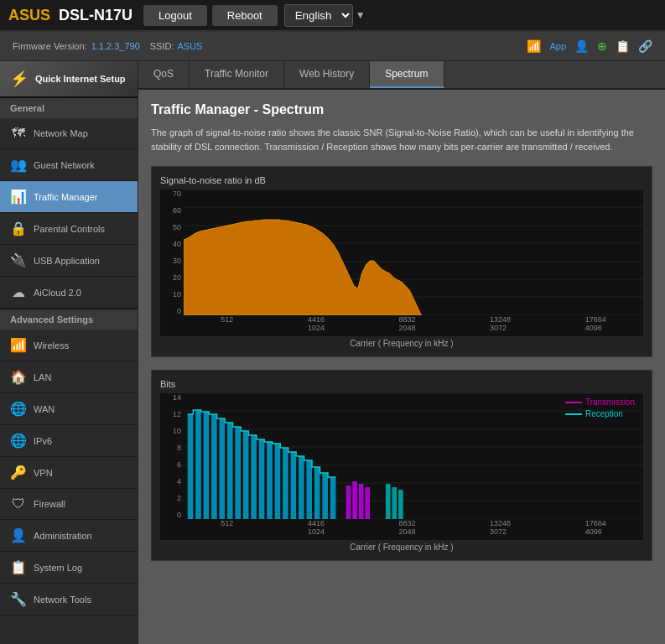 Image resolution: width=665 pixels, height=644 pixels. I want to click on sidebar-item-guest-network: 👥 Guest Network, so click(69, 165).